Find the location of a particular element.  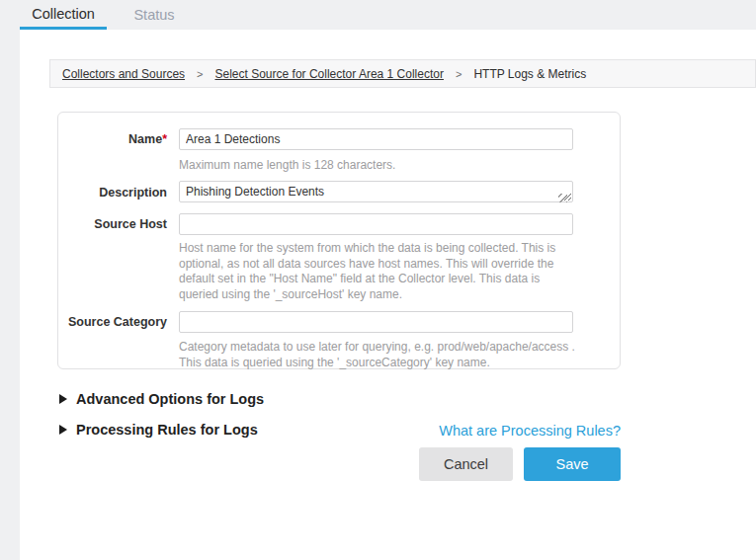

name-input is located at coordinates (376, 139).